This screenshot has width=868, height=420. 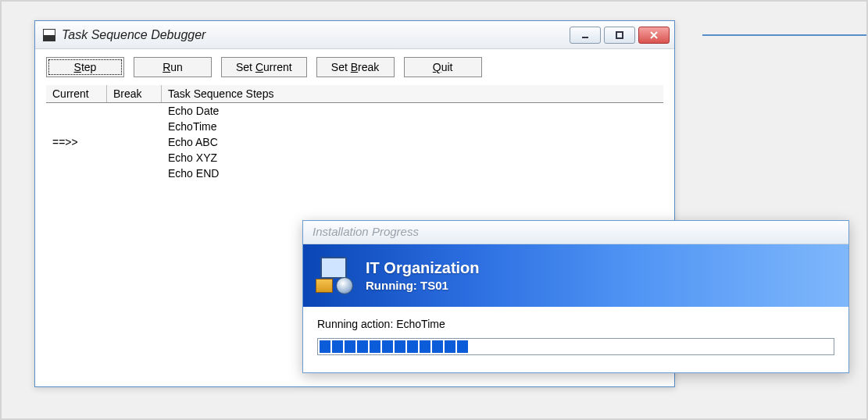 I want to click on progress-banner: IT Organization Running: TS01, so click(x=576, y=276).